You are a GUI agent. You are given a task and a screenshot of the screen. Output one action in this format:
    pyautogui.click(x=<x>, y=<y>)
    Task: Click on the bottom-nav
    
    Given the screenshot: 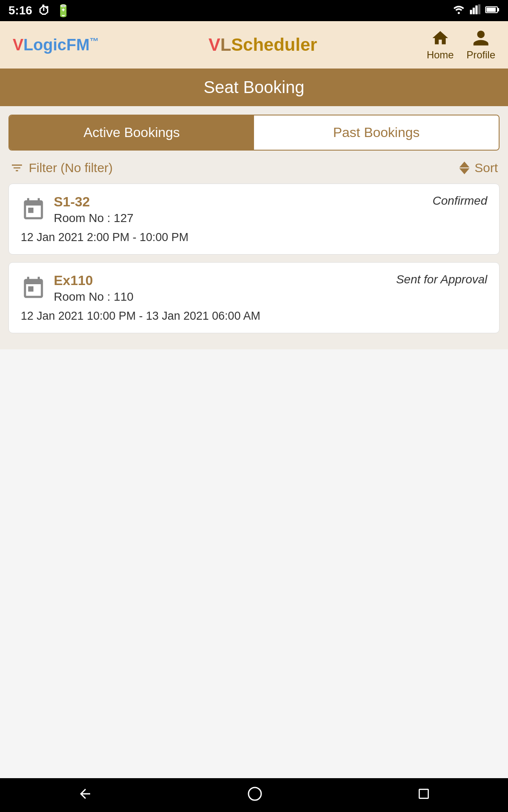 What is the action you would take?
    pyautogui.click(x=254, y=795)
    